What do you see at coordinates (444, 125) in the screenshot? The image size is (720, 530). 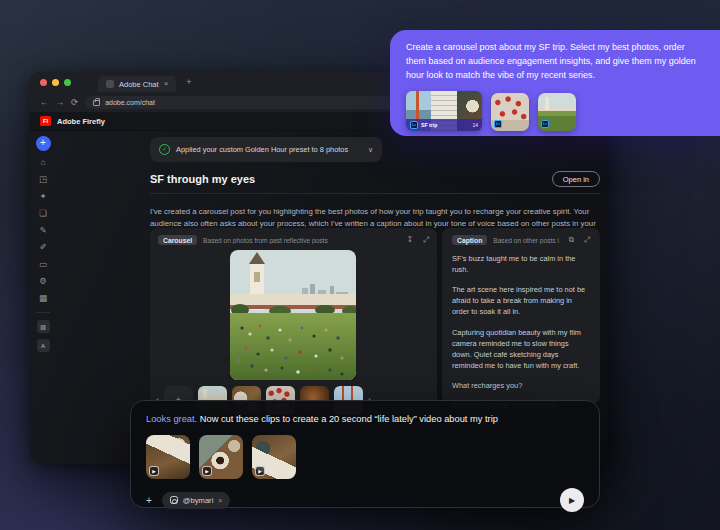 I see `album-footer: Lr SF trip 14` at bounding box center [444, 125].